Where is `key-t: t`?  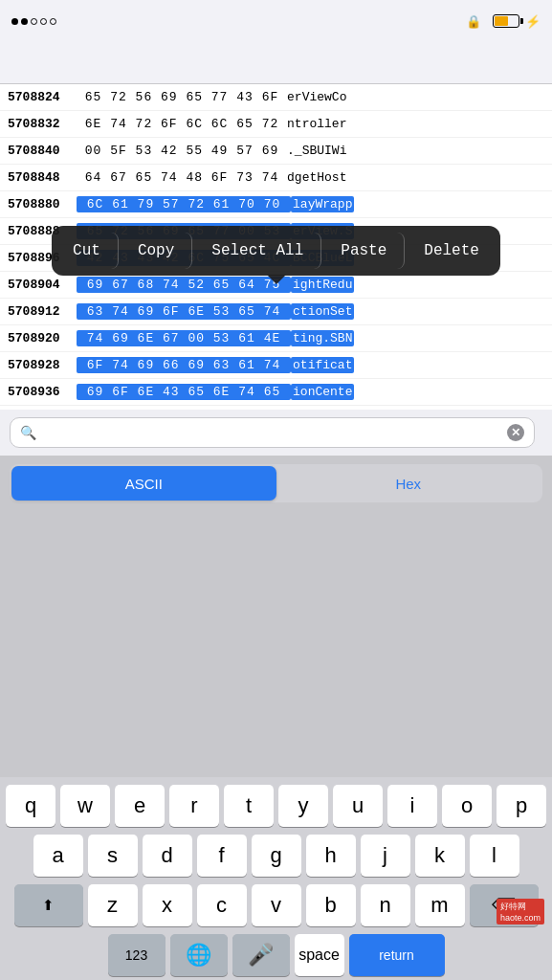
key-t: t is located at coordinates (249, 806).